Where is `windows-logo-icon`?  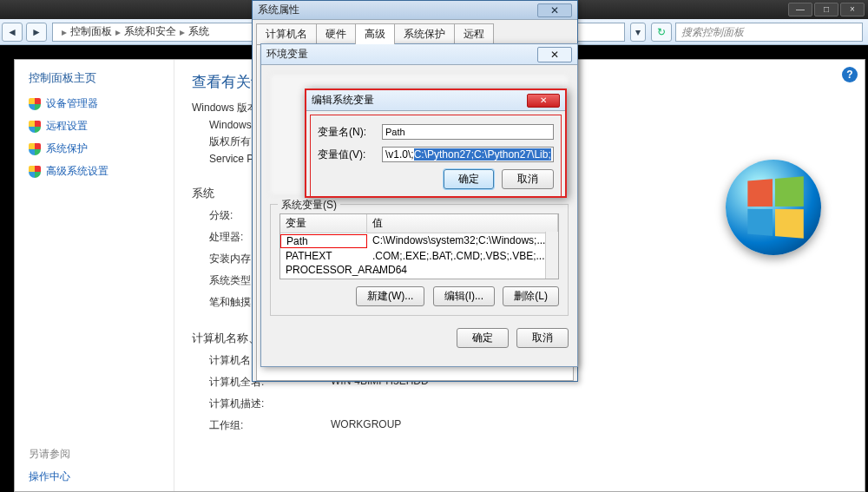
windows-logo-icon is located at coordinates (773, 207).